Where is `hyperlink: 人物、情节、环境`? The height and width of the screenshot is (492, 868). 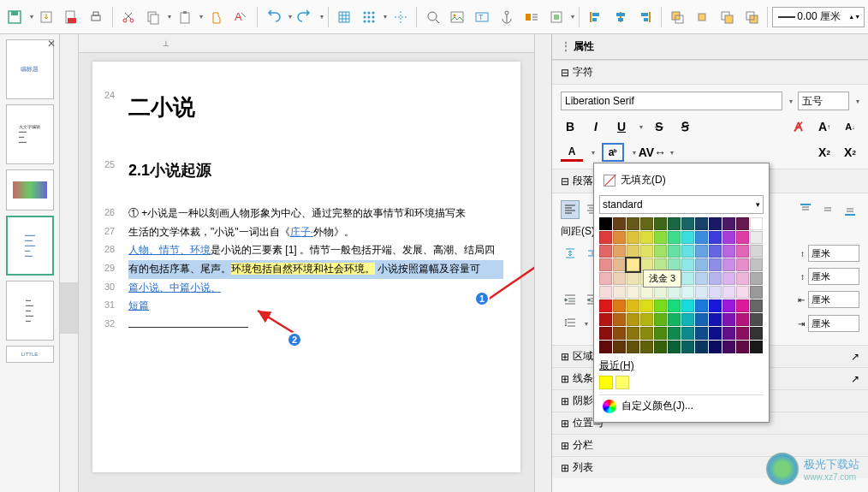 hyperlink: 人物、情节、环境 is located at coordinates (169, 250).